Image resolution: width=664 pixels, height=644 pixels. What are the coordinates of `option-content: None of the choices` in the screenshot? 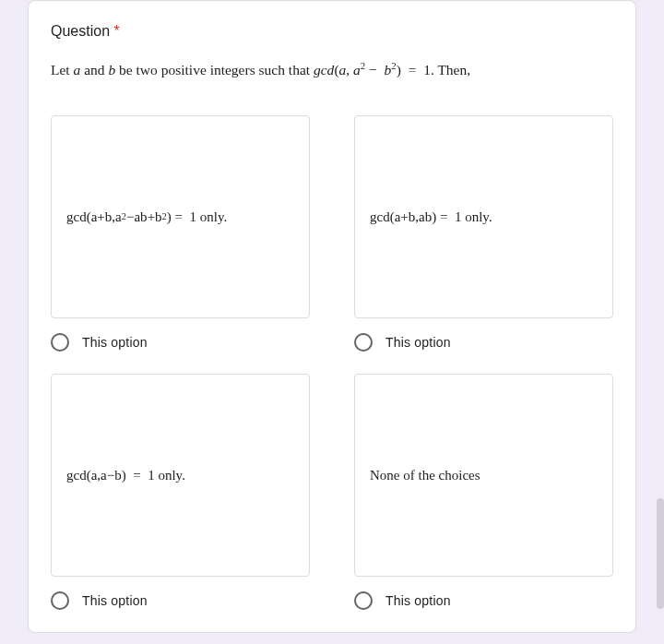 It's located at (483, 475).